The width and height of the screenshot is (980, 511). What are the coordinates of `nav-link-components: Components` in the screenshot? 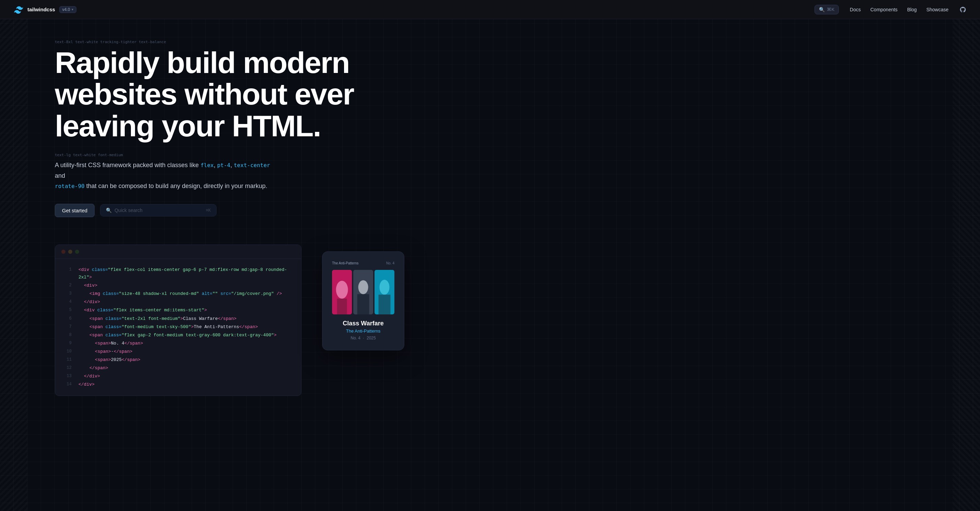 It's located at (884, 10).